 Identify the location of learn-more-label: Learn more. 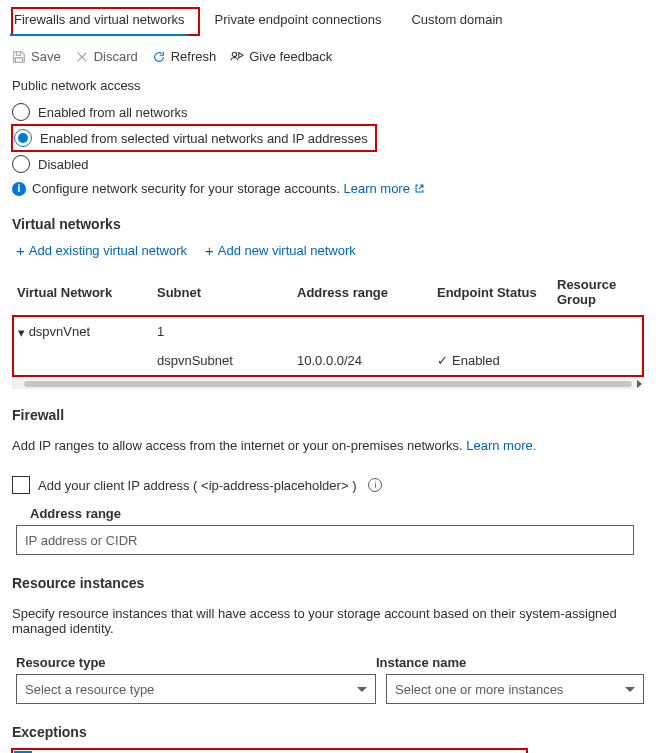
(376, 188).